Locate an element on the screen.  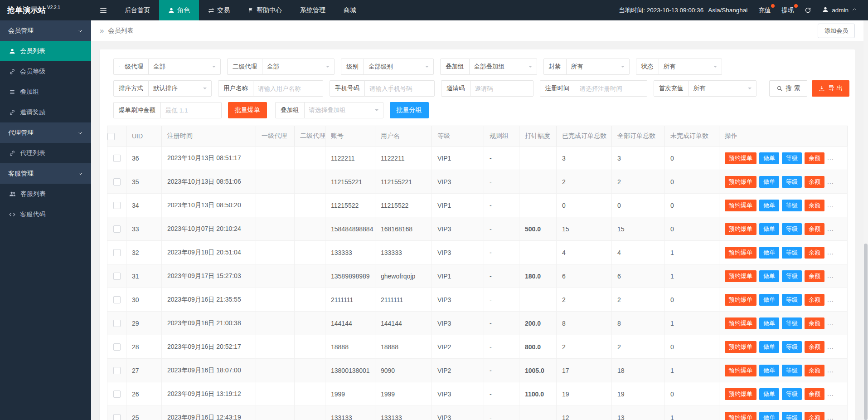
first-recharge-select: 所有 is located at coordinates (723, 88).